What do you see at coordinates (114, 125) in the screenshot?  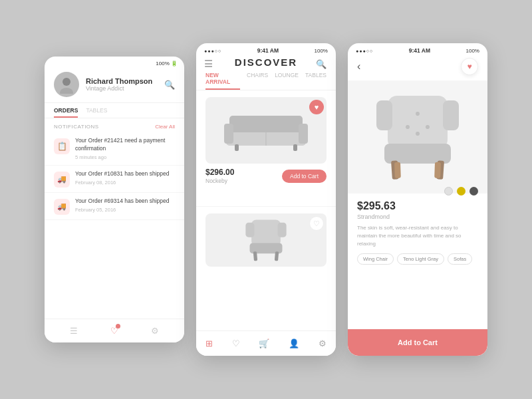 I see `notifications-header: NOTIFICATIONS Clear All` at bounding box center [114, 125].